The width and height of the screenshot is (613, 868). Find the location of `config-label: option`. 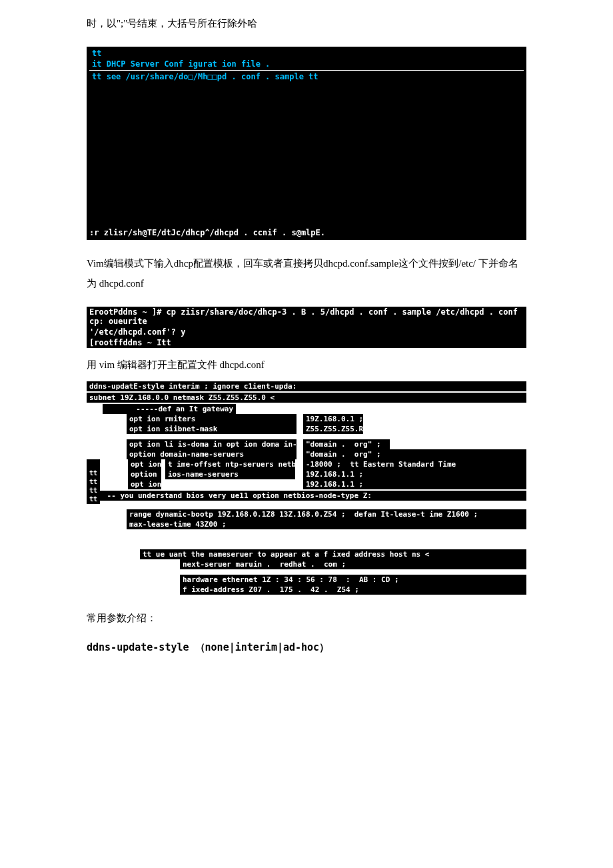

config-label: option is located at coordinates (145, 475).